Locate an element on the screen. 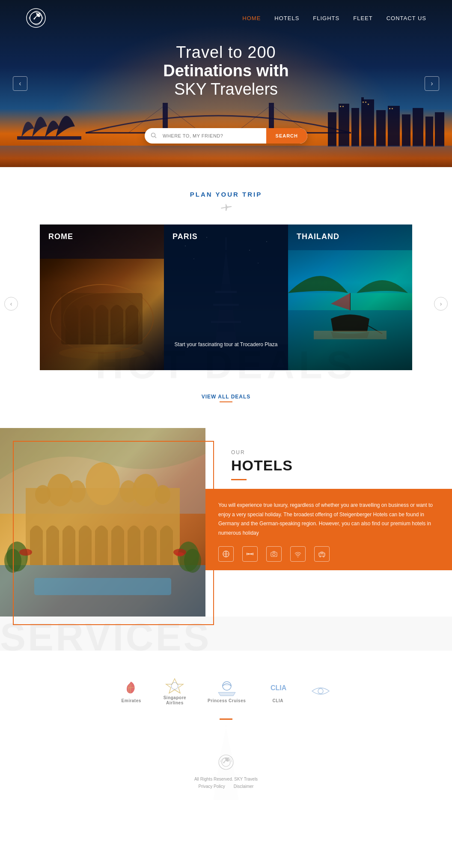 The image size is (452, 868). navbar: HOME HOTELS FLIGHTS FLEET CONTACT US is located at coordinates (226, 18).